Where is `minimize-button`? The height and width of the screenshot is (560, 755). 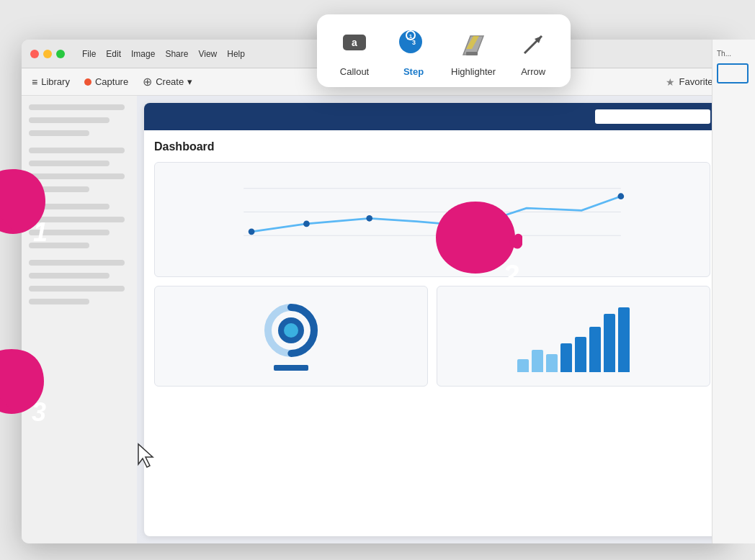
minimize-button is located at coordinates (48, 54).